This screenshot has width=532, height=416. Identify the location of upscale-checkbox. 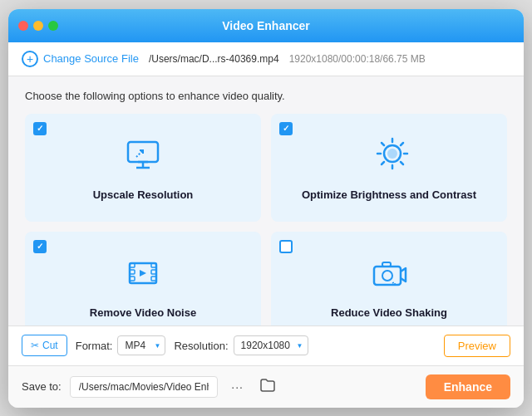
(40, 129).